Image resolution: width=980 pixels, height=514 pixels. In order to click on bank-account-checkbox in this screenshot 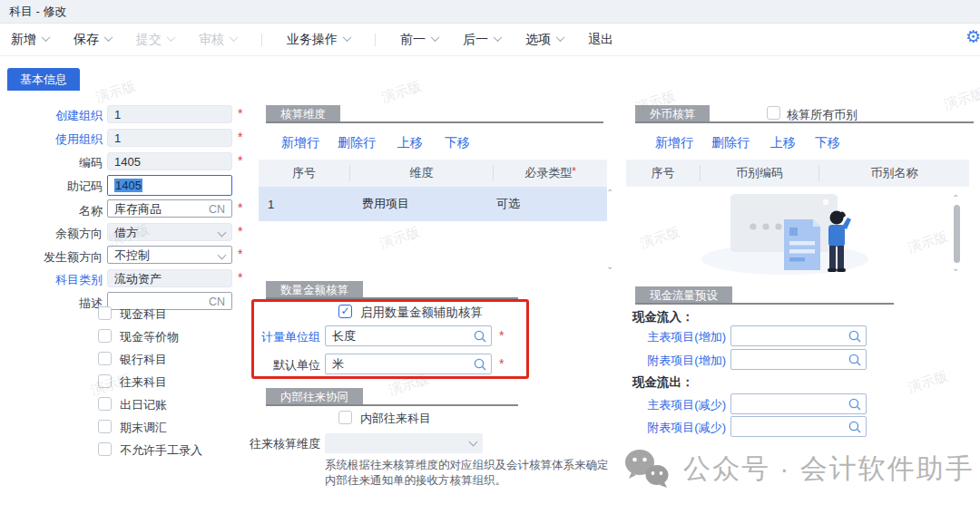, I will do `click(105, 359)`.